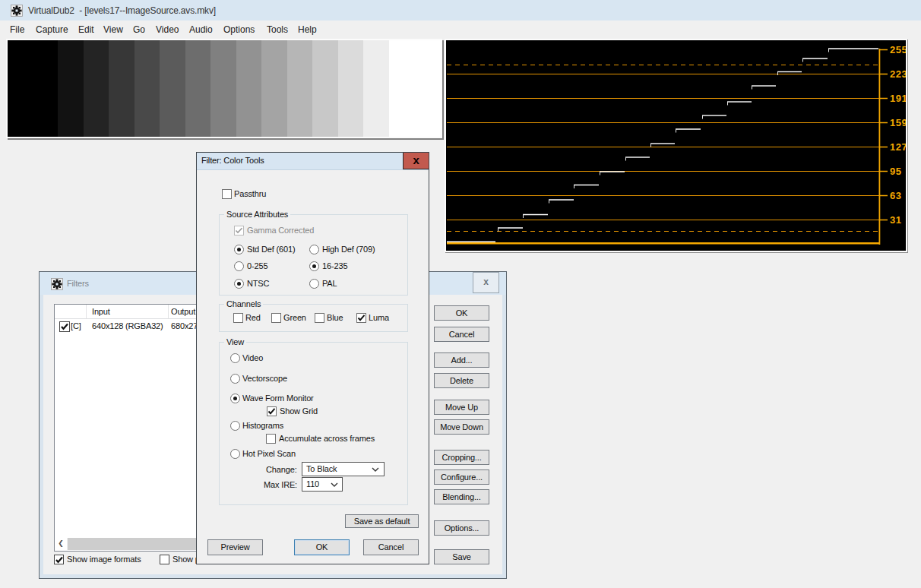 The width and height of the screenshot is (921, 588). I want to click on svg-text: 255, so click(898, 50).